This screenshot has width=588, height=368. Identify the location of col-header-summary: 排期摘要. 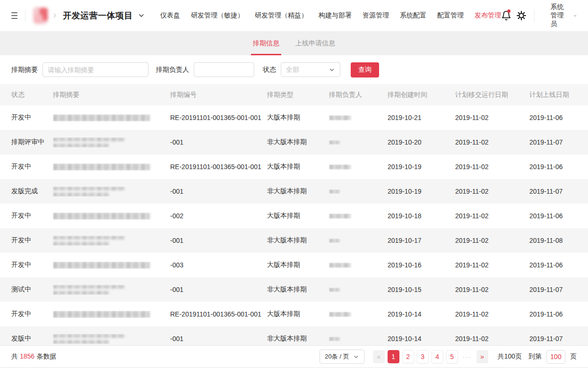
(112, 95).